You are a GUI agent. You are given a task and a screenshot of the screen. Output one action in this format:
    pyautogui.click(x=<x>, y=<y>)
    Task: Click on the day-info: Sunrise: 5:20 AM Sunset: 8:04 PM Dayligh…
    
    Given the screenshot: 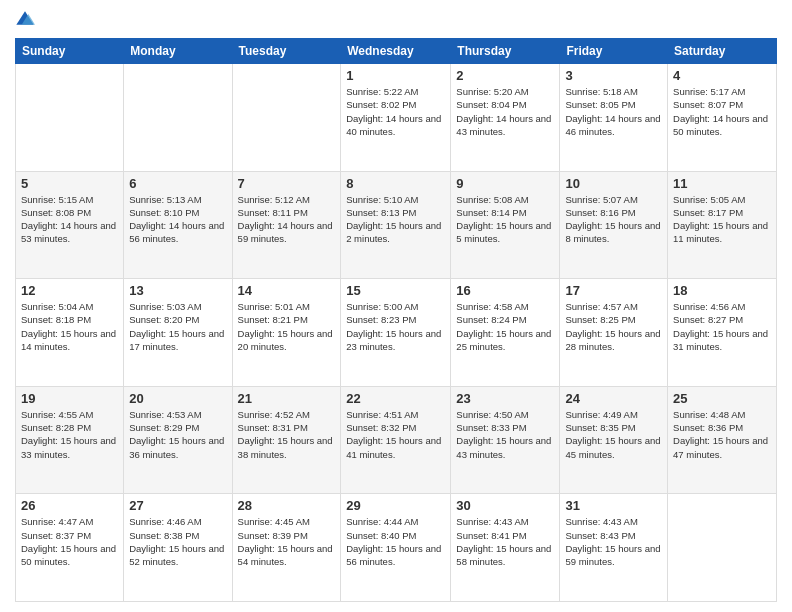 What is the action you would take?
    pyautogui.click(x=505, y=112)
    